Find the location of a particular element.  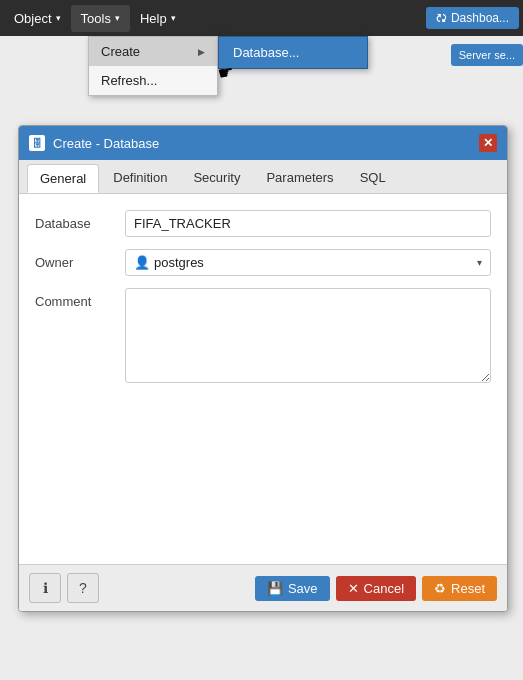

refresh-label: Refresh... is located at coordinates (129, 80).